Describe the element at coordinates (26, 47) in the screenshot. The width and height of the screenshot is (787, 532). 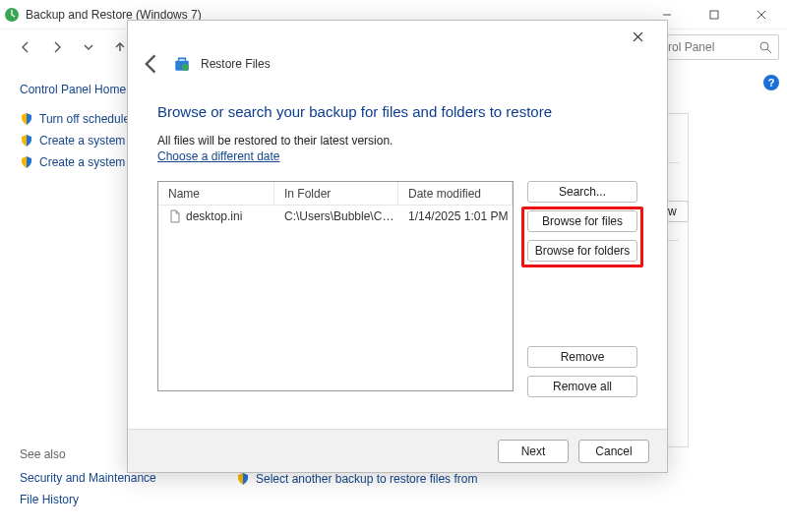
I see `nav-back-button` at that location.